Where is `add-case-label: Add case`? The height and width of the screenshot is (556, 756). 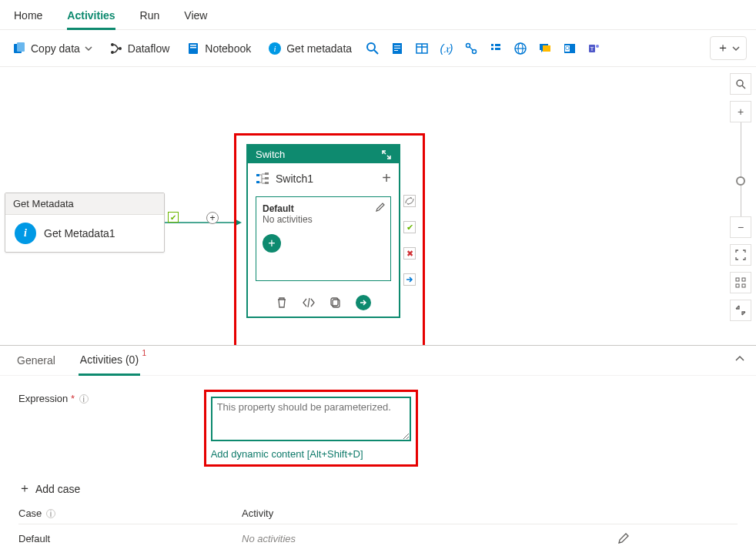
add-case-label: Add case is located at coordinates (58, 489).